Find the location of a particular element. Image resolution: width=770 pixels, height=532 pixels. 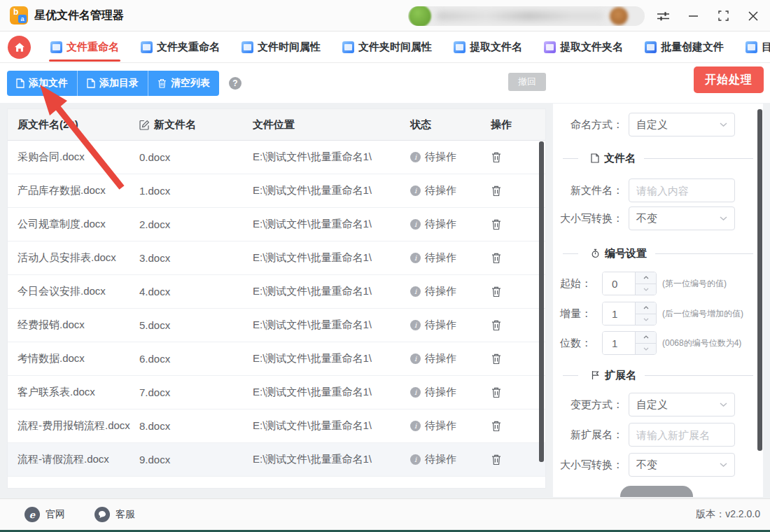

partially-visible-button is located at coordinates (657, 491).